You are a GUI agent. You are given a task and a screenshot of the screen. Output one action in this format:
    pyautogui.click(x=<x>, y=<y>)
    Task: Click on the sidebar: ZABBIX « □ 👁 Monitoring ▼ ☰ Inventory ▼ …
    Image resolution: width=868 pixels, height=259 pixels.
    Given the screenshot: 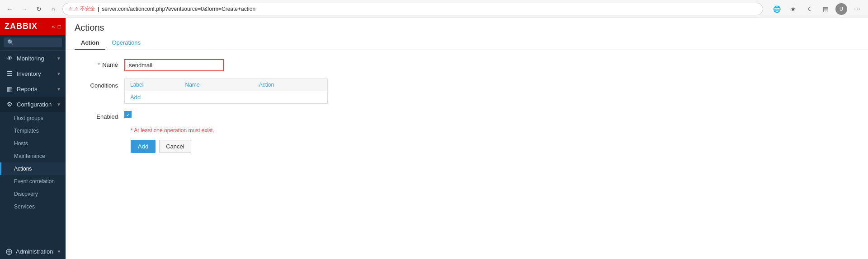 What is the action you would take?
    pyautogui.click(x=33, y=139)
    